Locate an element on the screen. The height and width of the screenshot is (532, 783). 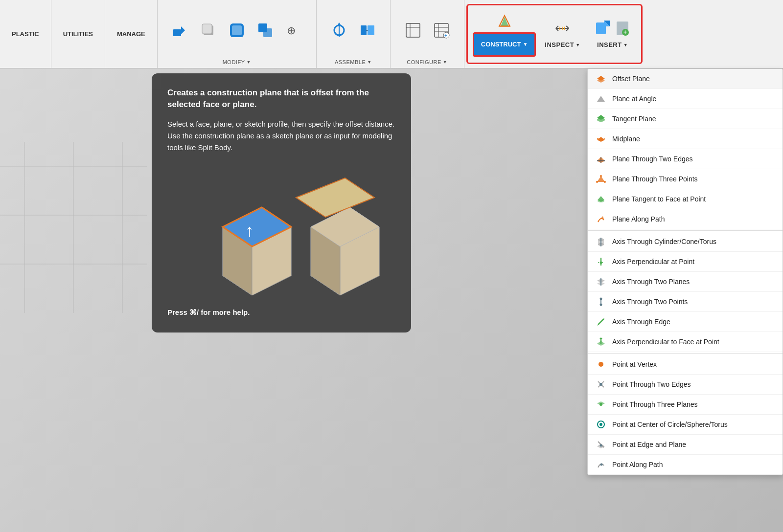
modify-label: MODIFY ▼ is located at coordinates (237, 62).